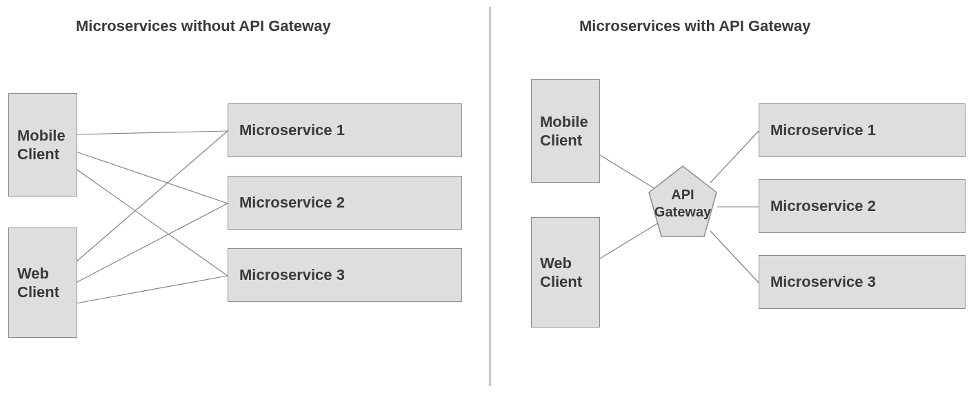 This screenshot has height=393, width=980. Describe the element at coordinates (564, 131) in the screenshot. I see `mobile-client-label-right: MobileClient` at that location.